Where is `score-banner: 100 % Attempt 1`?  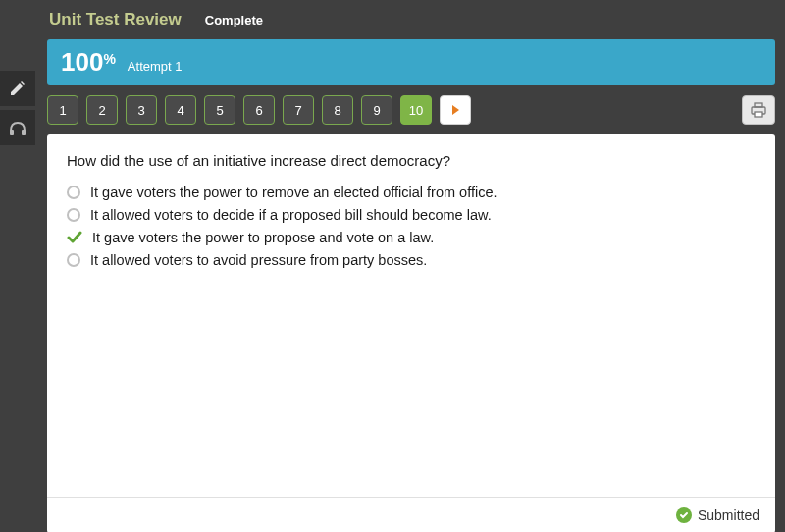
score-banner: 100 % Attempt 1 is located at coordinates (411, 63).